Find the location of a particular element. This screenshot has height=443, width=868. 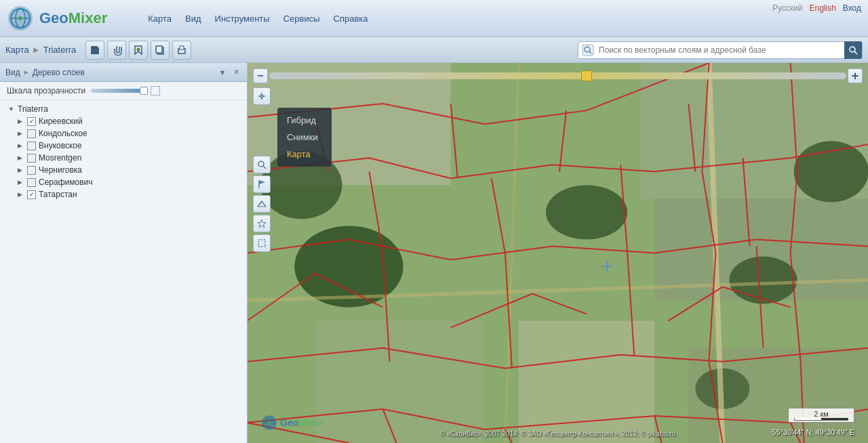

panel-header: Вид ► Дерево слоев ▼ ✕ is located at coordinates (123, 72).